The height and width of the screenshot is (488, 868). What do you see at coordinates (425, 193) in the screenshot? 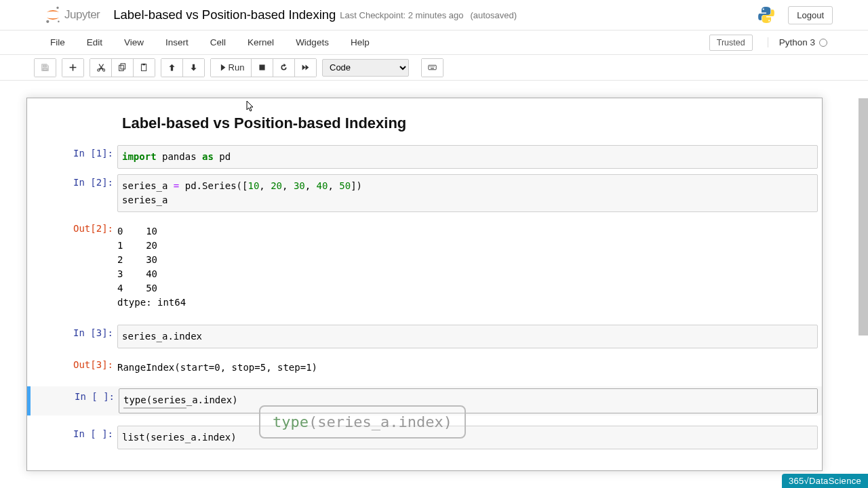
I see `code-cell-2: In [2]: series_a = pd.Series([10, 20, 30…` at bounding box center [425, 193].